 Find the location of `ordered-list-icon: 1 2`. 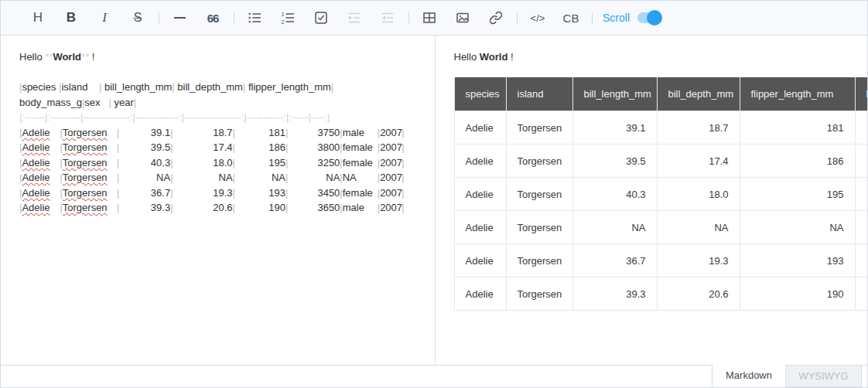

ordered-list-icon: 1 2 is located at coordinates (288, 18).